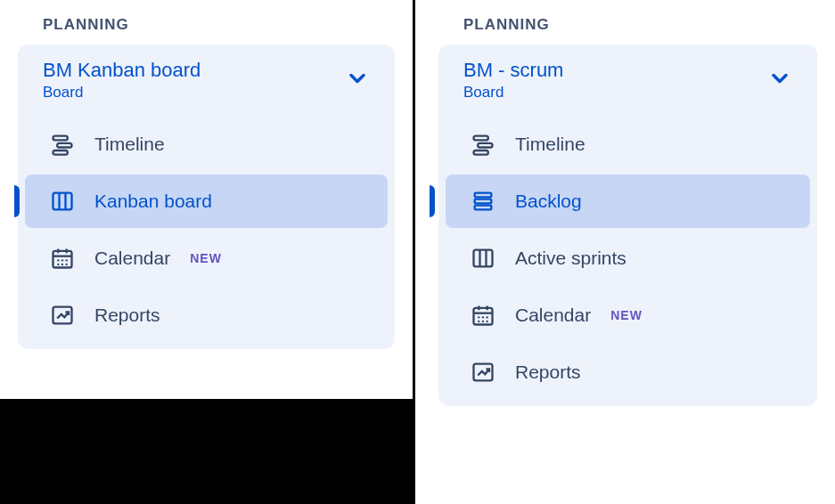 The height and width of the screenshot is (504, 835). Describe the element at coordinates (627, 258) in the screenshot. I see `nav-item-active-sprints: Active sprints` at that location.